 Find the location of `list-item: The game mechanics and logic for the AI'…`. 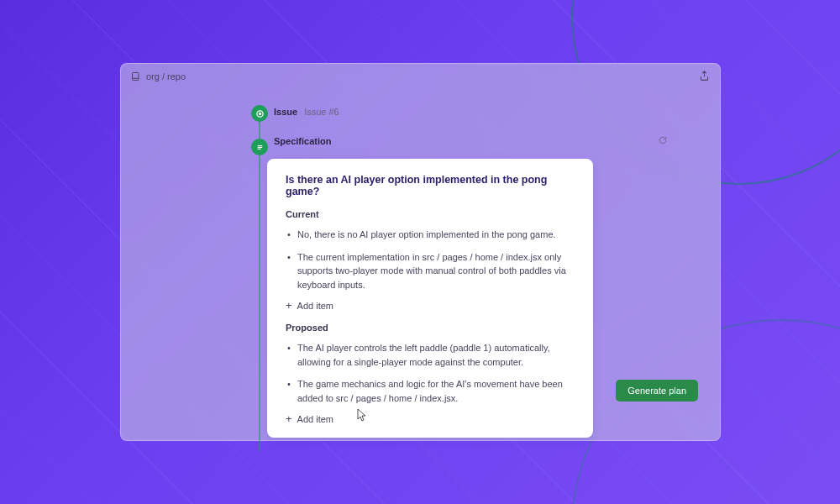

list-item: The game mechanics and logic for the AI'… is located at coordinates (430, 391).